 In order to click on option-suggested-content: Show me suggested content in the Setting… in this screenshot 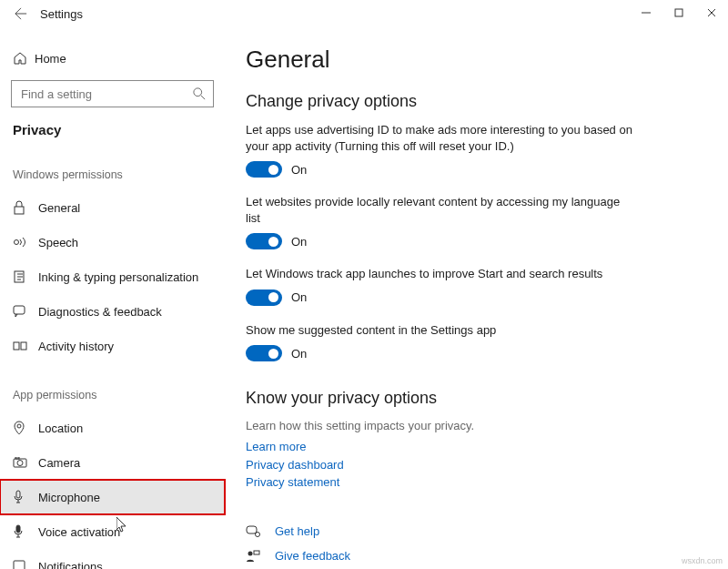, I will do `click(473, 342)`.